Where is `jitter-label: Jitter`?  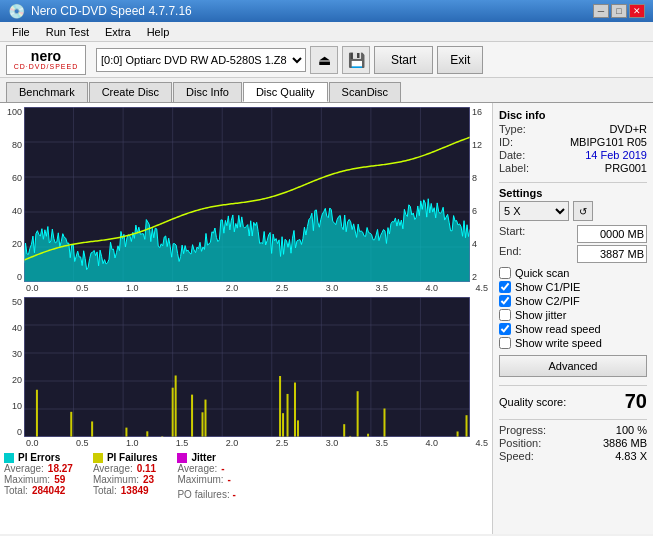 jitter-label: Jitter is located at coordinates (203, 458).